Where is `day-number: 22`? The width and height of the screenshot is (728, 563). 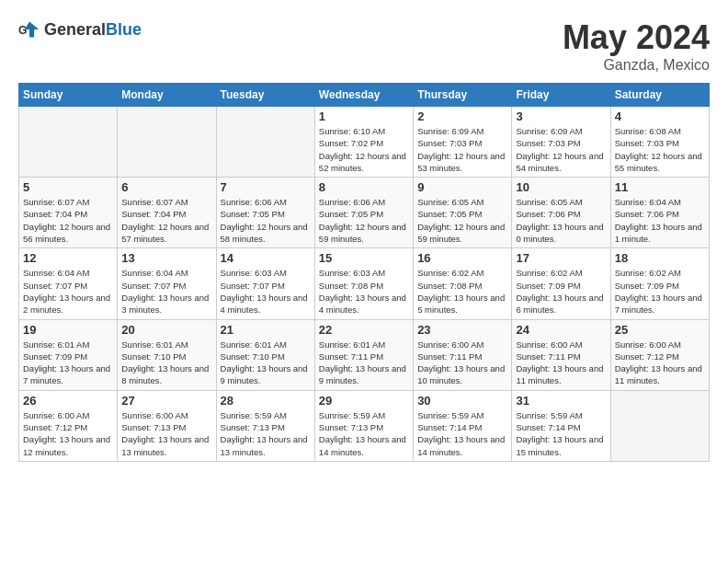 day-number: 22 is located at coordinates (364, 329).